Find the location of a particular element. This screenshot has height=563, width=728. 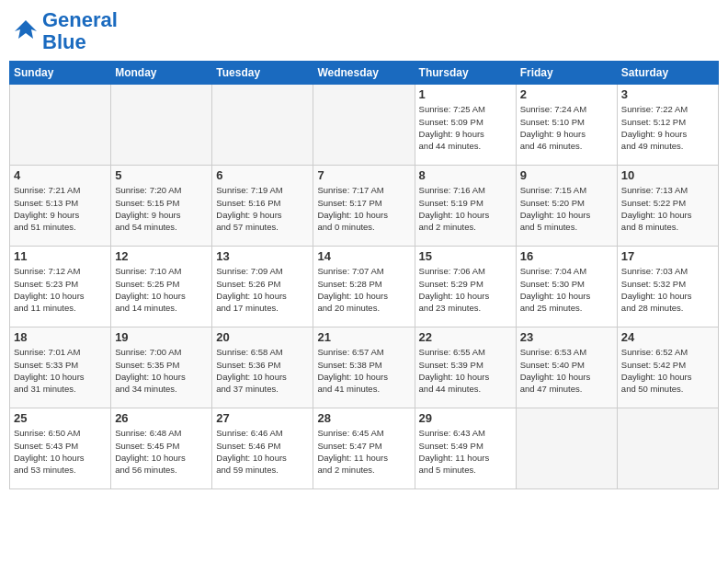

day-cell: 10Sunrise: 7:13 AMSunset: 5:22 PMDayligh… is located at coordinates (667, 206).